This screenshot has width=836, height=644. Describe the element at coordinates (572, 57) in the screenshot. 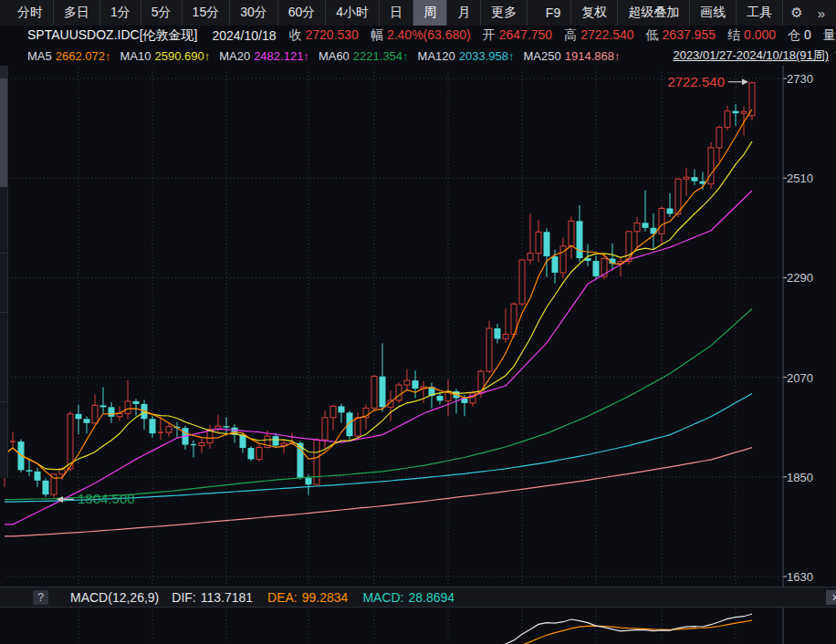

I see `ma-item: MA2501914.868↑` at that location.